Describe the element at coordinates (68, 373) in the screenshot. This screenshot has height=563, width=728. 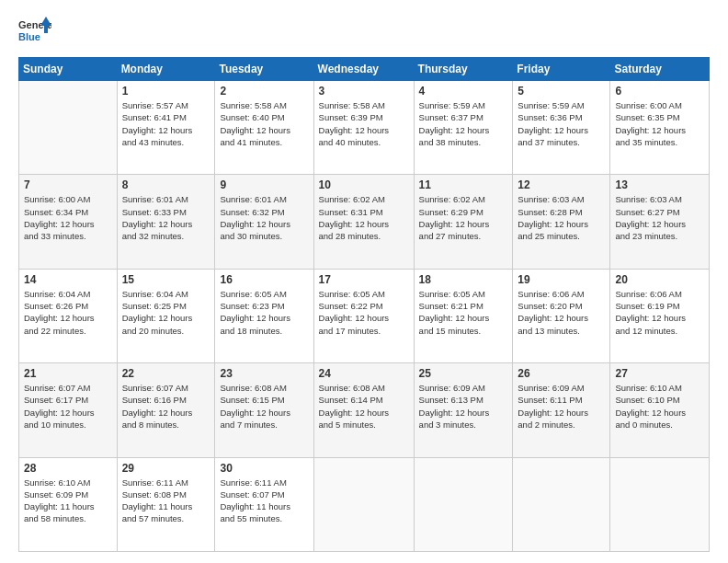
I see `day-number: 21` at that location.